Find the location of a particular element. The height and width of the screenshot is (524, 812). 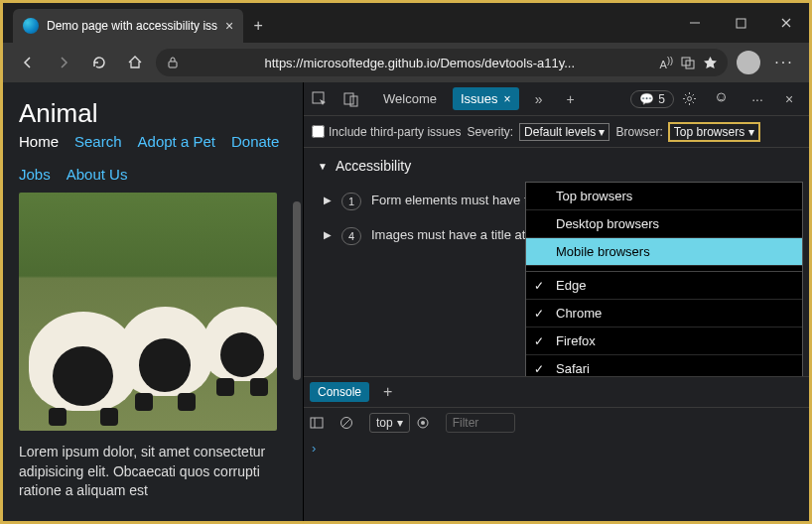

tab-issues-label: Issues is located at coordinates (479, 99).